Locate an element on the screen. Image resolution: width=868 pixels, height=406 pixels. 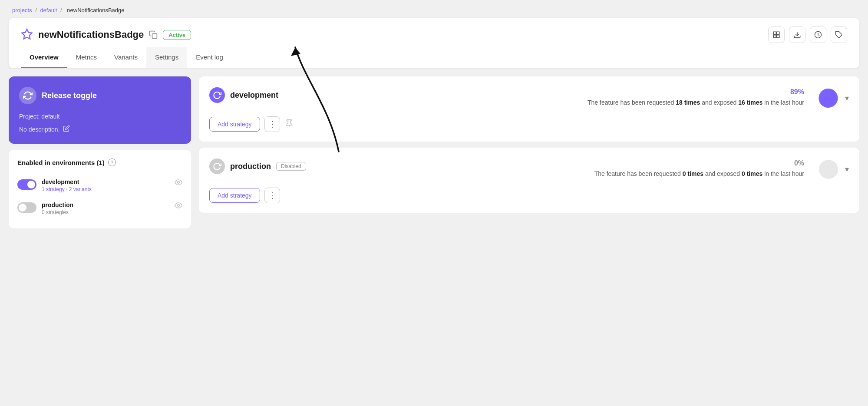
release-toggle-desc-text: No description. is located at coordinates (39, 129).